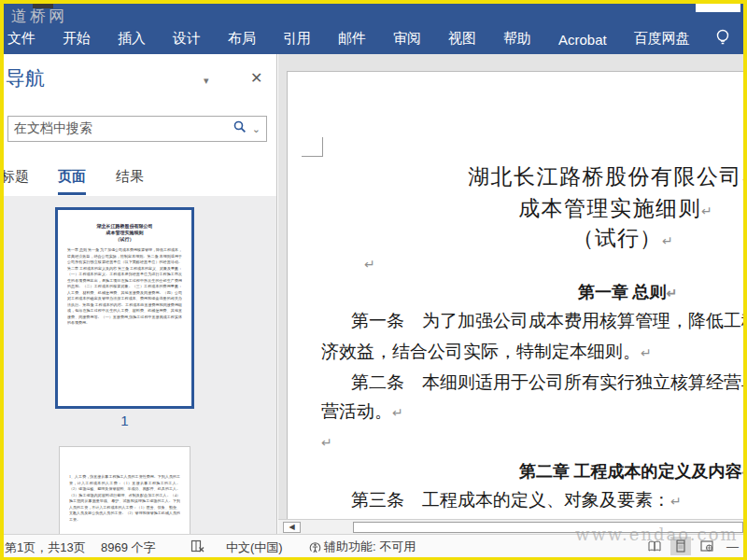 This screenshot has height=560, width=747. What do you see at coordinates (462, 39) in the screenshot?
I see `ribbon-tab-view: 视图` at bounding box center [462, 39].